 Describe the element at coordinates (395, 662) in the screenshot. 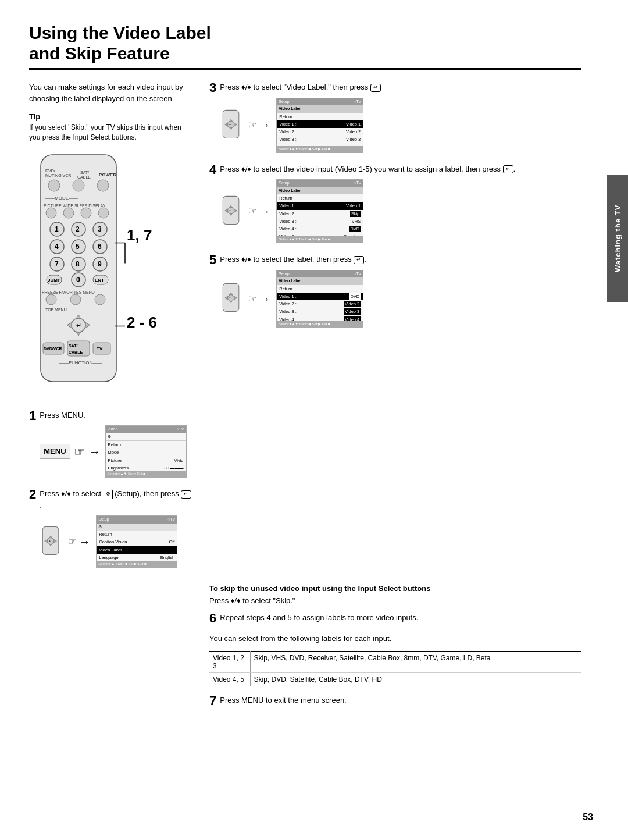

I see `table-row: Video 1, 2, 3 Skip, VHS, DVD, Receiver, …` at that location.